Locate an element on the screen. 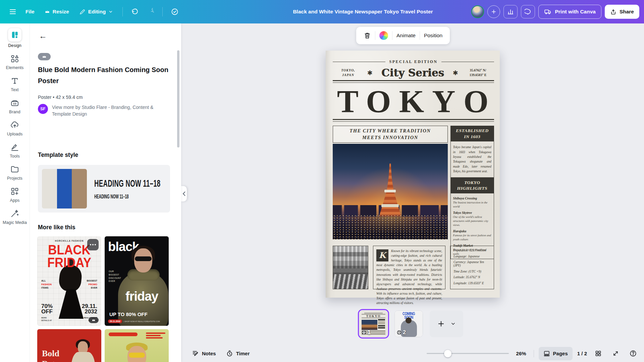 This screenshot has width=644, height=362. design-icon is located at coordinates (15, 35).